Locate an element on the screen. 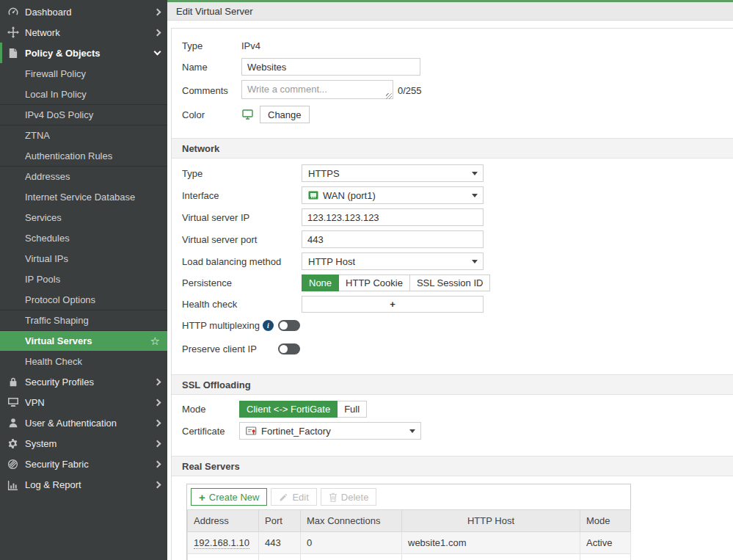  table-row: 192.168.1.10 443 0 website2.com Active is located at coordinates (409, 557).